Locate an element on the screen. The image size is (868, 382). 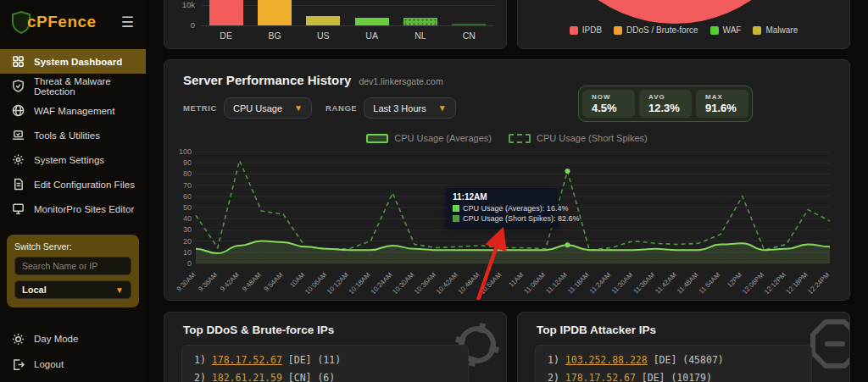
svg-text: 11AM is located at coordinates (517, 280).